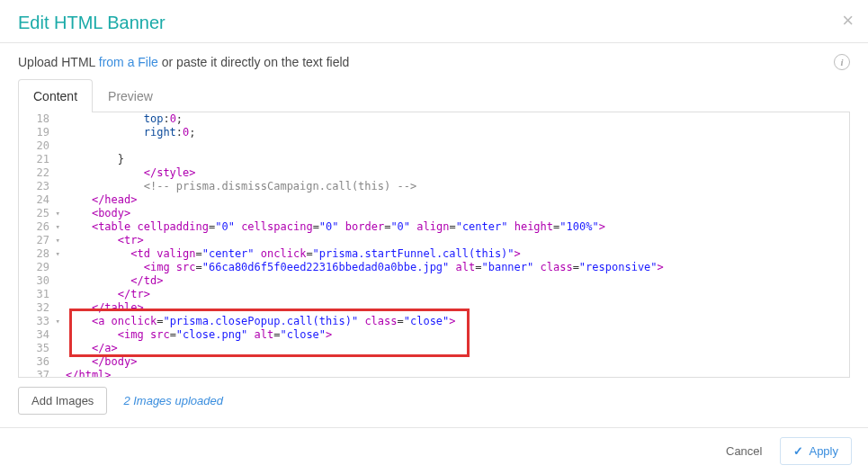 The width and height of the screenshot is (868, 474). I want to click on upload-row: Upload HTML from a File or paste it dire…, so click(434, 61).